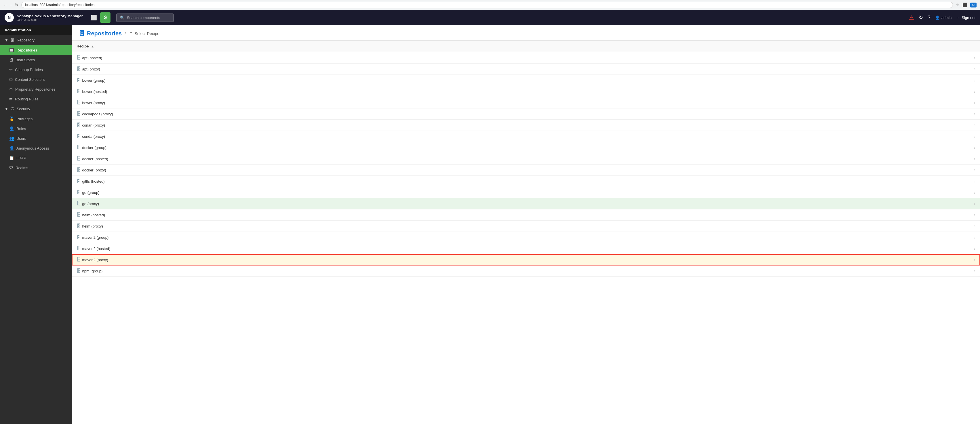 Image resolution: width=980 pixels, height=424 pixels. I want to click on sidebar-section-security-header: ▼ 🛡 Security, so click(36, 109).